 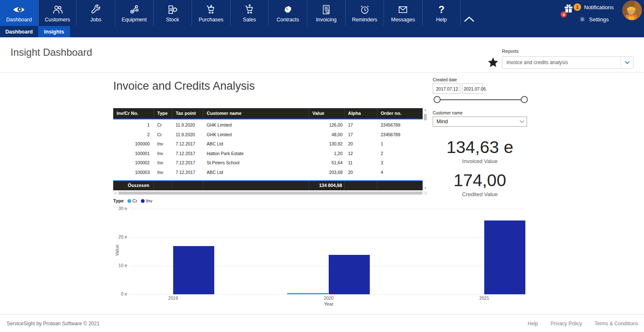 What do you see at coordinates (481, 100) in the screenshot?
I see `date-range-slider` at bounding box center [481, 100].